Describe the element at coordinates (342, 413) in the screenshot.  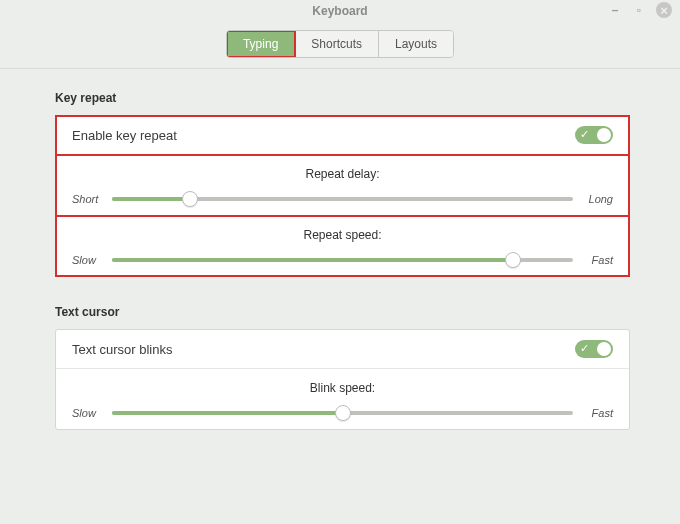
I see `blink-speed-slider-wrap: Slow Fast` at that location.